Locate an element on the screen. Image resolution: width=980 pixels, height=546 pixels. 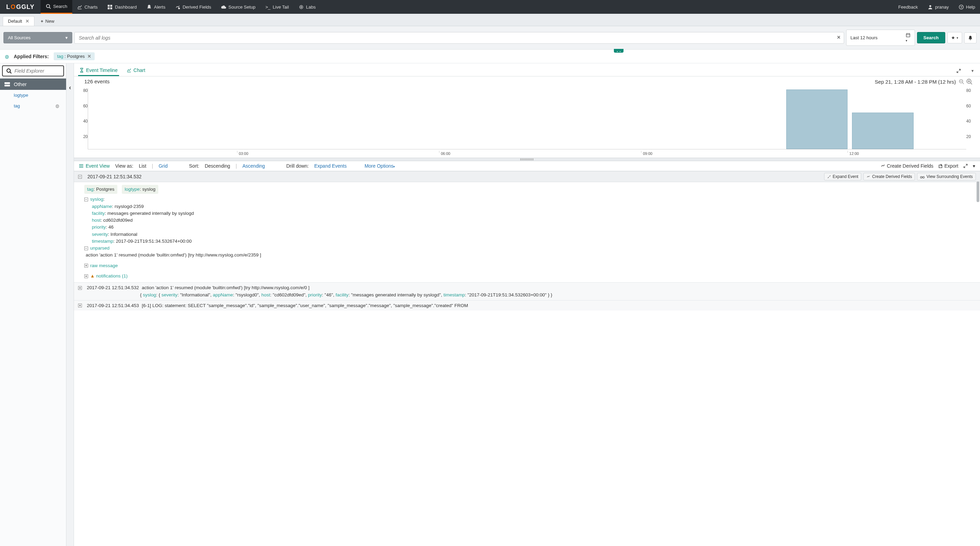
clear-search-icon: ✕ is located at coordinates (839, 37).